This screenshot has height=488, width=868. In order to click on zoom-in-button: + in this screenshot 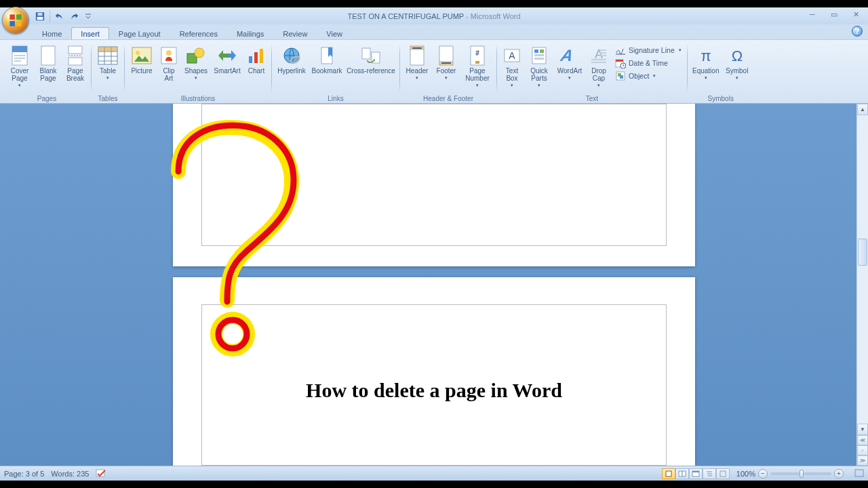, I will do `click(839, 474)`.